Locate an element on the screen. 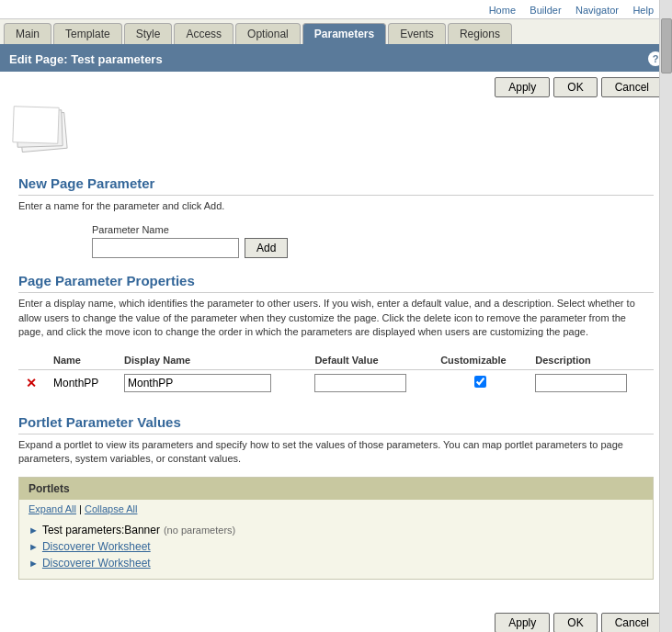 This screenshot has height=632, width=672. action-row-top: Apply OK Cancel is located at coordinates (336, 87).